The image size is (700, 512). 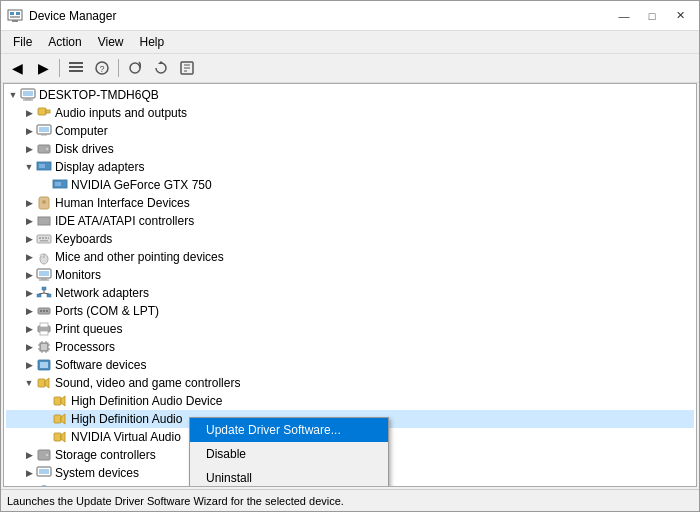 What do you see at coordinates (44, 239) in the screenshot?
I see `keyboards-icon` at bounding box center [44, 239].